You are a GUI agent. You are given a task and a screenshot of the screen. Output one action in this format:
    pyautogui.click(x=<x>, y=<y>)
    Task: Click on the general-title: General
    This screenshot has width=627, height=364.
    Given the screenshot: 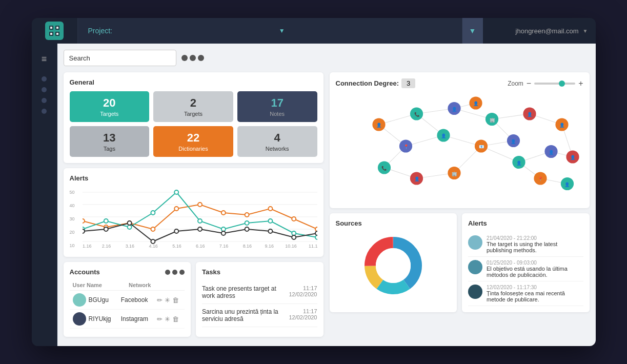 What is the action you would take?
    pyautogui.click(x=194, y=82)
    